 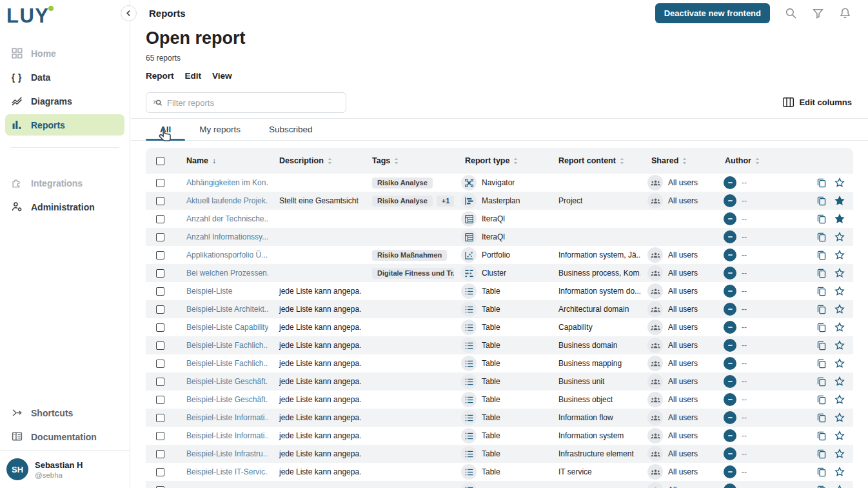 I want to click on table-row: Beispiel-Liste Capability jede Liste kan…, so click(x=499, y=327).